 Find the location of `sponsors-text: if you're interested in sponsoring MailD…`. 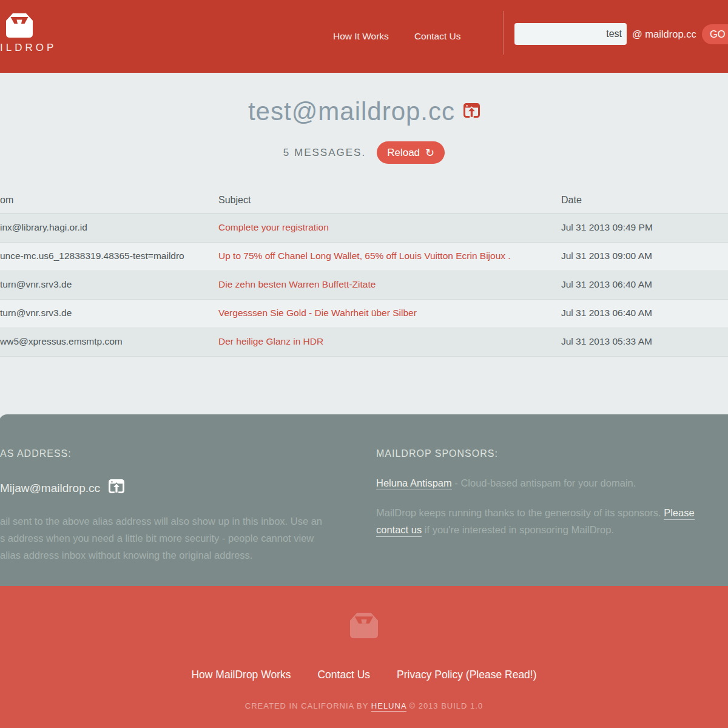

sponsors-text: if you're interested in sponsoring MailD… is located at coordinates (518, 530).